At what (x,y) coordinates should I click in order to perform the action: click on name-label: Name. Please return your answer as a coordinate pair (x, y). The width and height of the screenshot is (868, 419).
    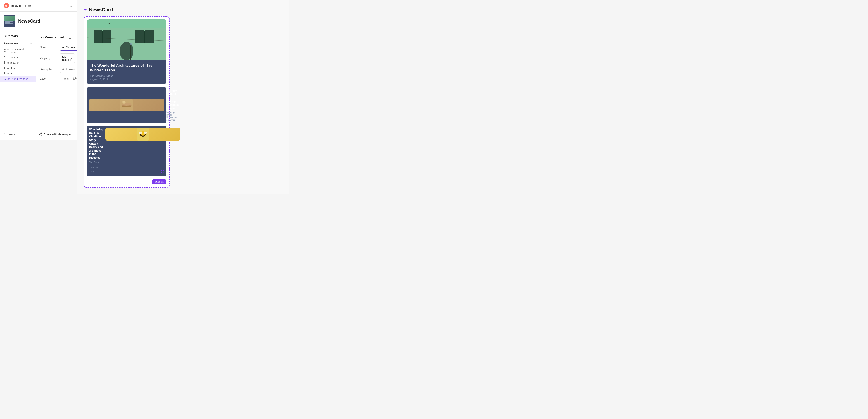
    Looking at the image, I should click on (49, 47).